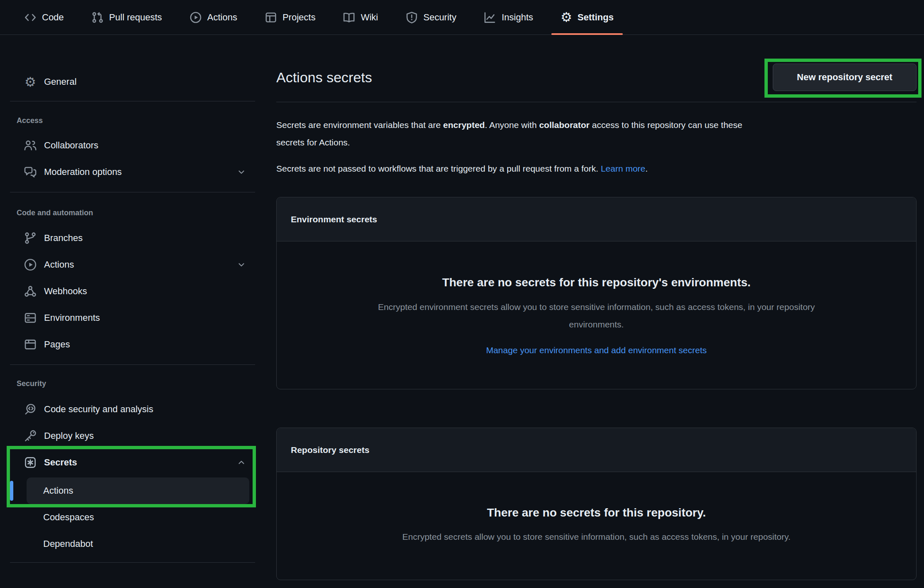 Image resolution: width=924 pixels, height=588 pixels. Describe the element at coordinates (412, 17) in the screenshot. I see `shield-icon` at that location.